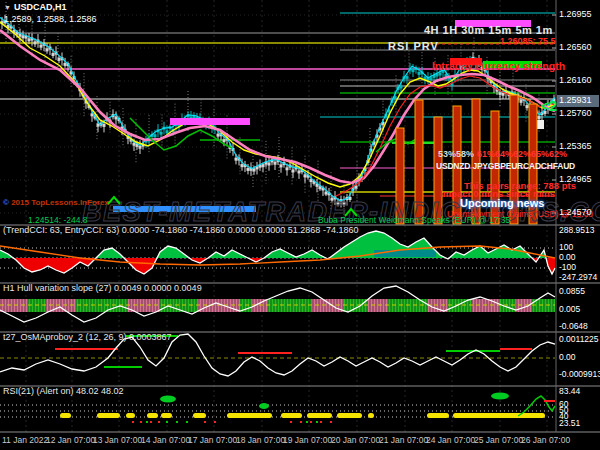  I want to click on pane-2-indicator-label: t27_OsMAproboy_2 (12, 26, 9) 0.0003867, so click(88, 338).